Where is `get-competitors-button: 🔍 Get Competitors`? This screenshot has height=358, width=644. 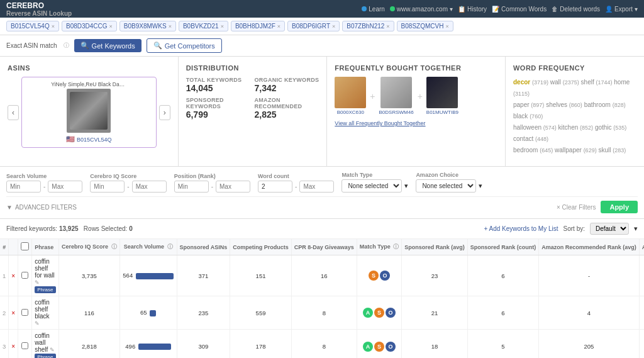 get-competitors-button: 🔍 Get Competitors is located at coordinates (184, 45).